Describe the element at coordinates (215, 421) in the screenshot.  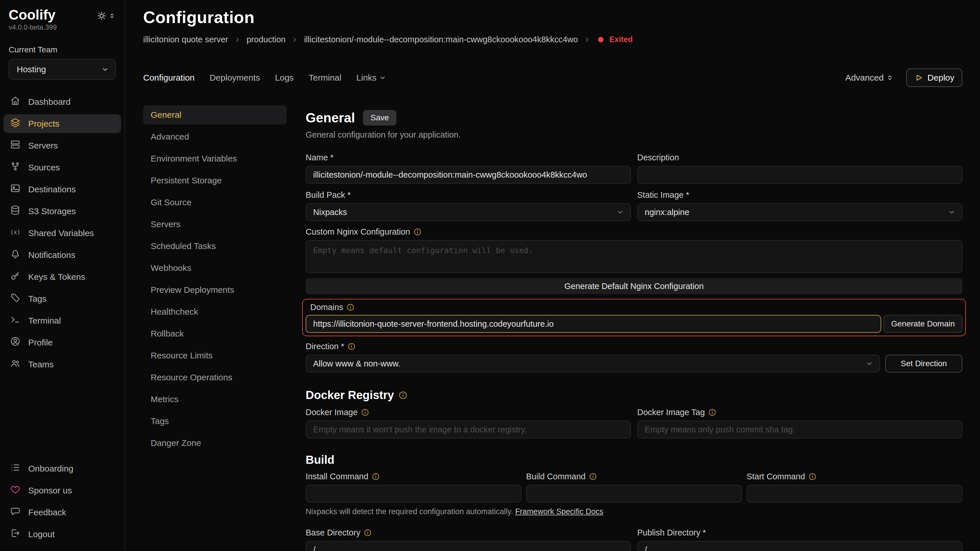
I see `subnav-item-tags: Tags` at that location.